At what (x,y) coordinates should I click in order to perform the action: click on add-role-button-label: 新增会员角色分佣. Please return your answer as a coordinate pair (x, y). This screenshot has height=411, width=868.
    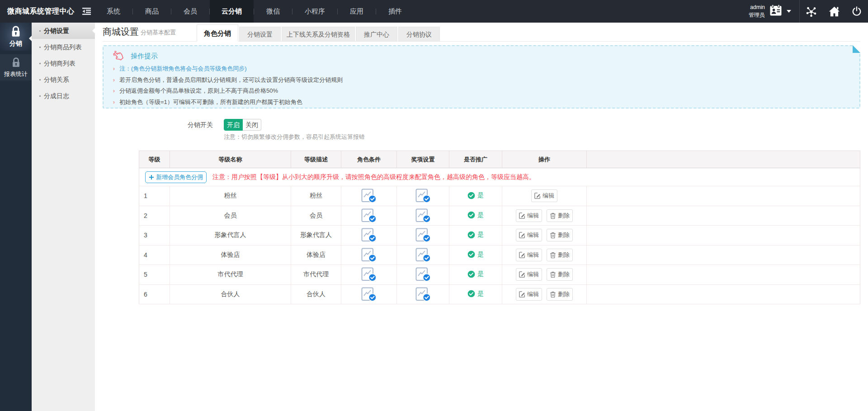
    Looking at the image, I should click on (179, 177).